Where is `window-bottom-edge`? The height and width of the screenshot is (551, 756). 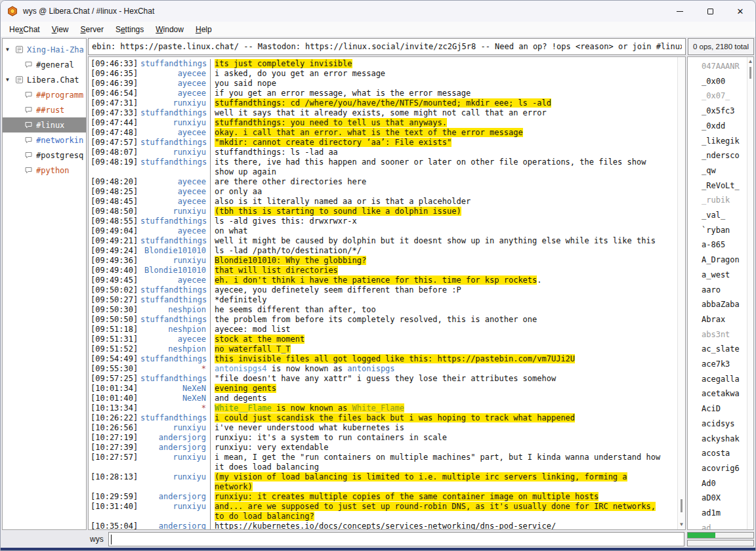 window-bottom-edge is located at coordinates (378, 549).